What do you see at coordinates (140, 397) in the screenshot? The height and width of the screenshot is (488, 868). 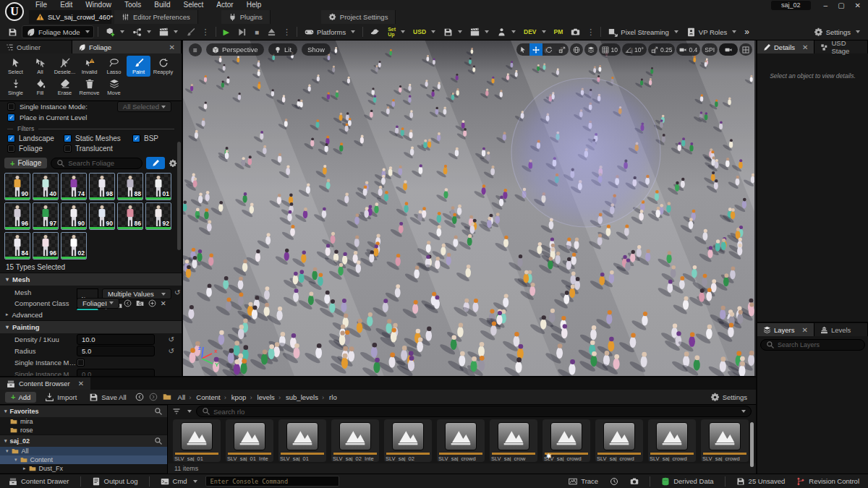 I see `back-icon` at bounding box center [140, 397].